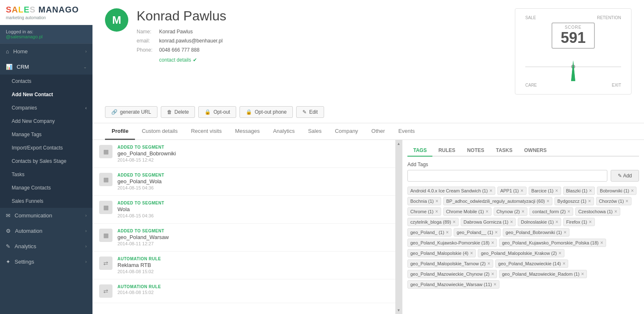 The height and width of the screenshot is (314, 644). I want to click on tab-profile: Profile, so click(120, 132).